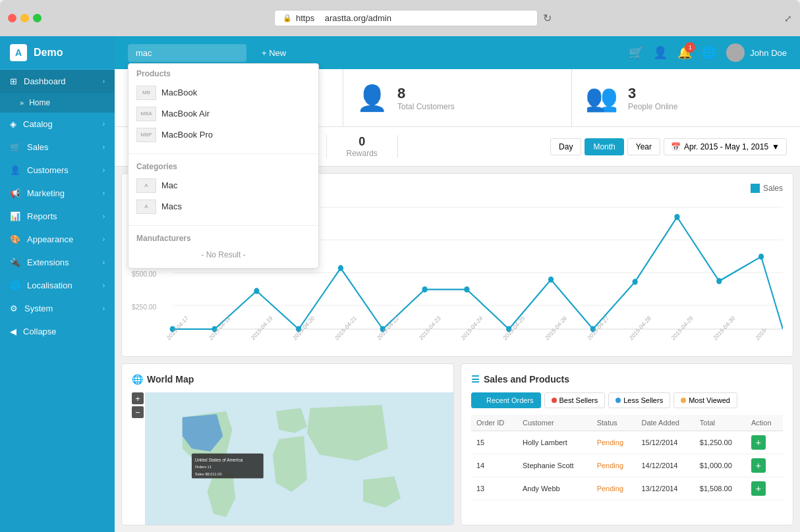  What do you see at coordinates (57, 332) in the screenshot?
I see `sidebar-item-collapse: ◀ Collapse` at bounding box center [57, 332].